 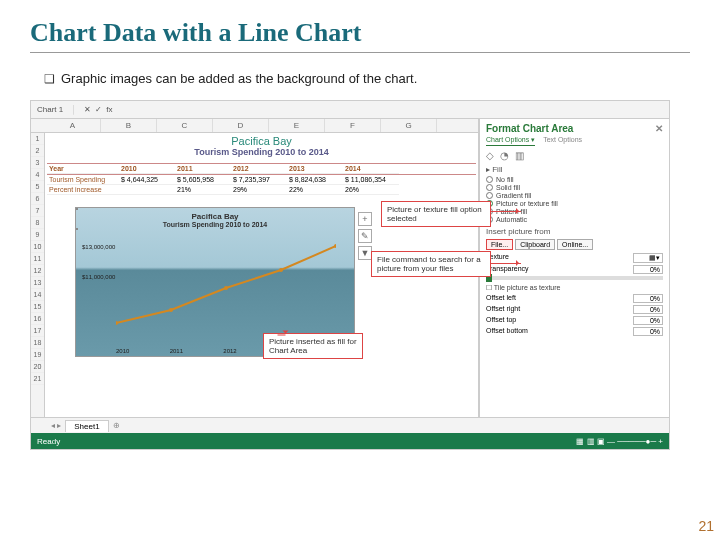 What do you see at coordinates (38, 283) in the screenshot?
I see `row-headers: 123456789101112131415161718192021` at bounding box center [38, 283].